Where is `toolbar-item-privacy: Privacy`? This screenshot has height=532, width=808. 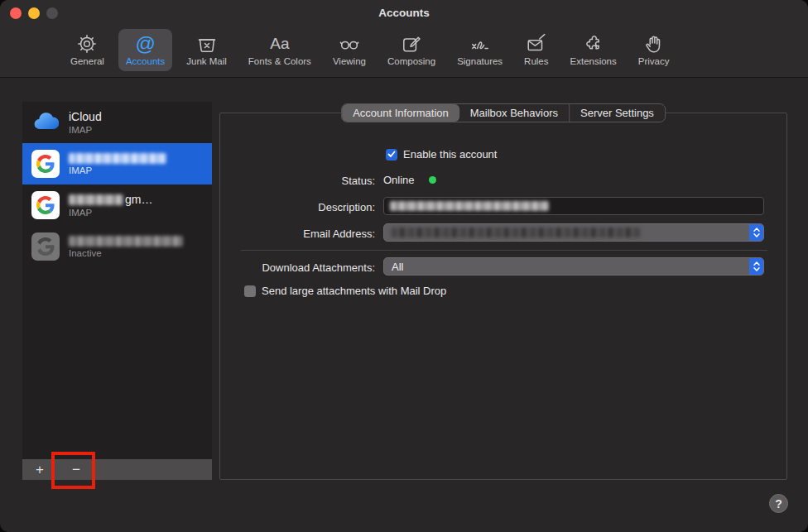 toolbar-item-privacy: Privacy is located at coordinates (654, 50).